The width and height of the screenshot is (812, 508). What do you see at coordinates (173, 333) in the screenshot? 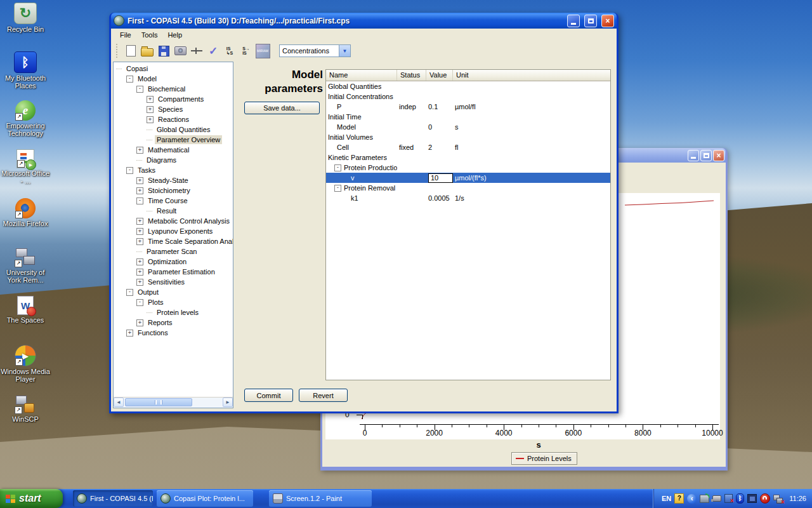
I see `tree-item-functions: +Functions` at bounding box center [173, 333].